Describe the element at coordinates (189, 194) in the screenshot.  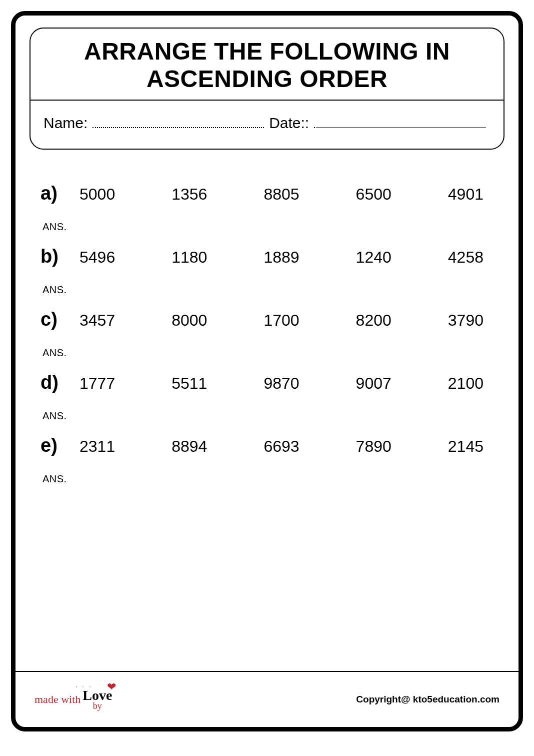
I see `number: 1356` at that location.